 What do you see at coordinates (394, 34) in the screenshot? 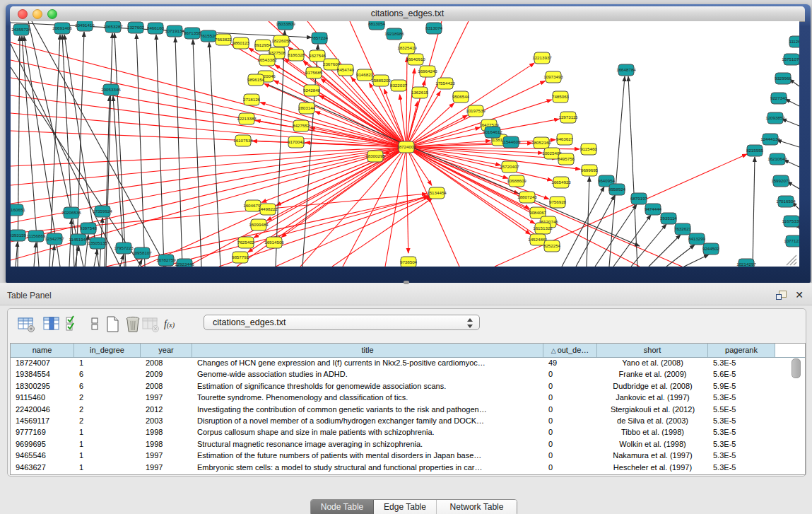
I see `graph-node: 19218986` at bounding box center [394, 34].